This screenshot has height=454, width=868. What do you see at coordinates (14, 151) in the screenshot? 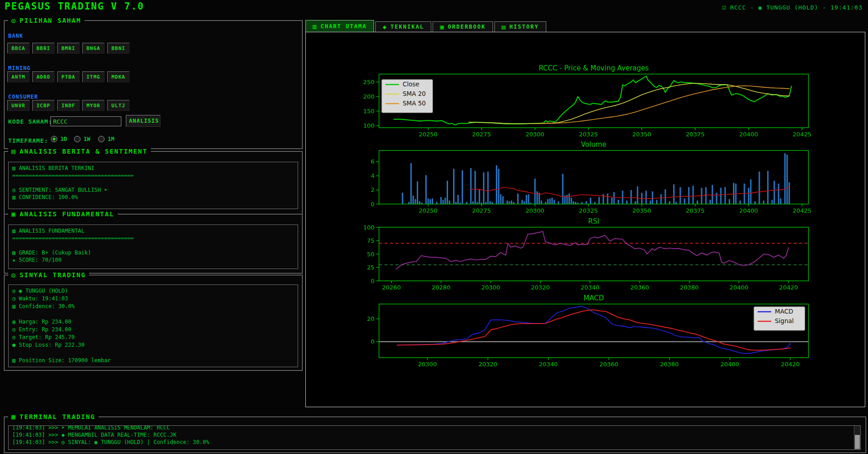
I see `news-icon: ▤` at bounding box center [14, 151].